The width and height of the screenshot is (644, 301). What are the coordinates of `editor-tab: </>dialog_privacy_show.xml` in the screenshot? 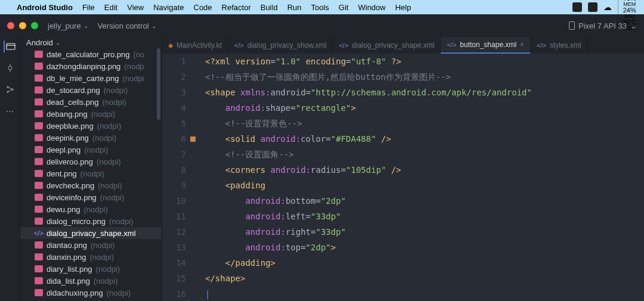 It's located at (281, 45).